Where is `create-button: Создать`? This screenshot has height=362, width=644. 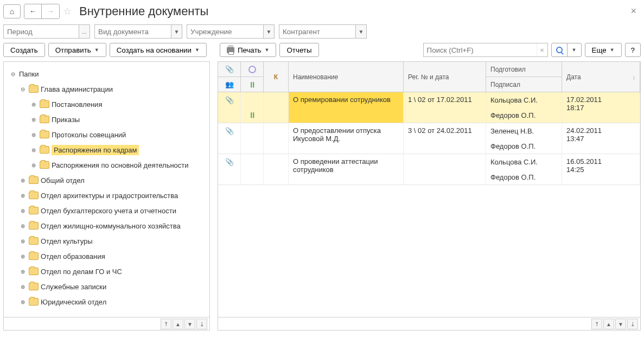
create-button: Создать is located at coordinates (24, 50).